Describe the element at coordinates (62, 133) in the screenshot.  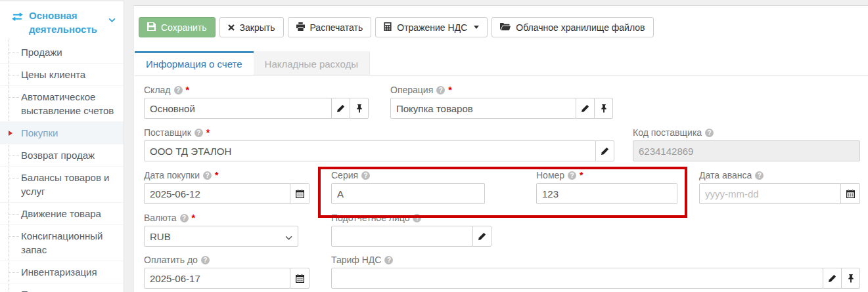
I see `sidebar-item-purchases: Покупки` at that location.